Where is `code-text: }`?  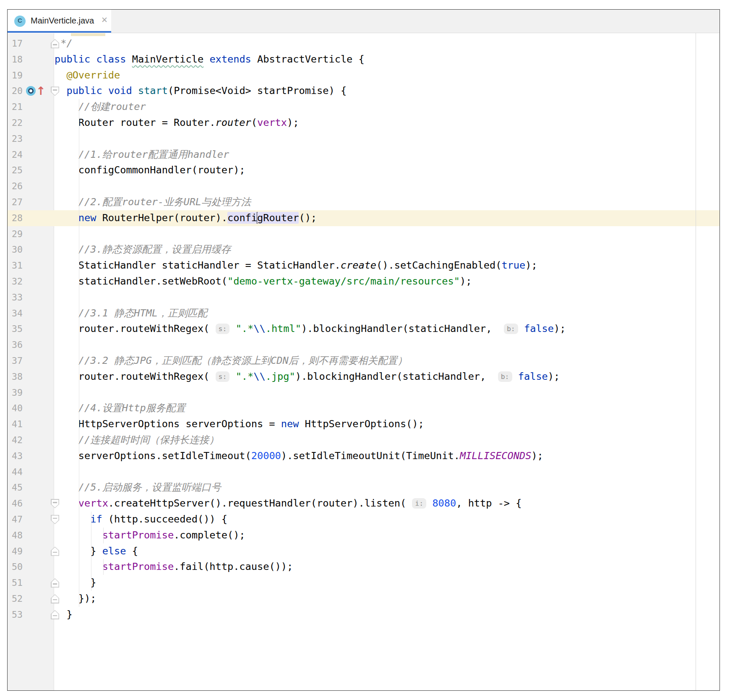
code-text: } is located at coordinates (363, 583).